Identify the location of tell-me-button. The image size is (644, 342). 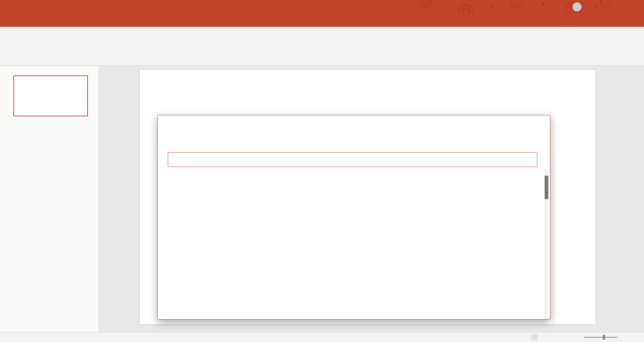
(13, 20).